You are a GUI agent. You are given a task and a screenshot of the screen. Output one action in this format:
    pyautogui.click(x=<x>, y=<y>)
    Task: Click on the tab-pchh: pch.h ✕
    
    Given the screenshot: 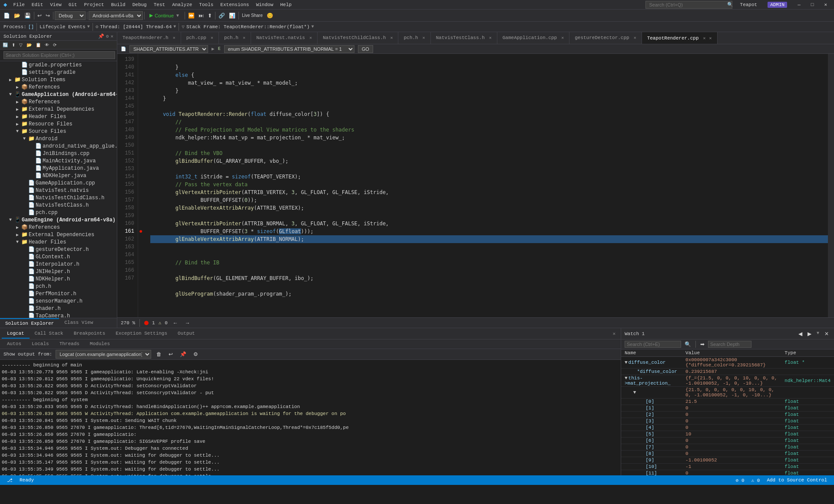 What is the action you would take?
    pyautogui.click(x=235, y=38)
    